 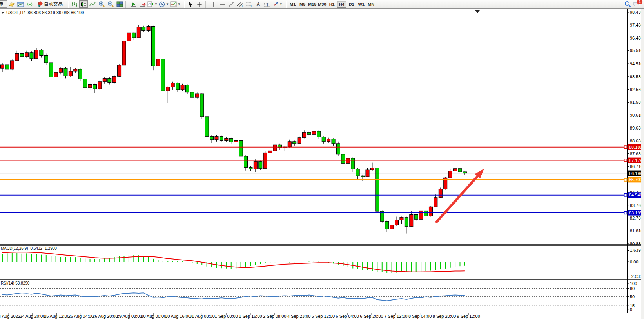 What do you see at coordinates (111, 4) in the screenshot?
I see `zoom-out-button` at bounding box center [111, 4].